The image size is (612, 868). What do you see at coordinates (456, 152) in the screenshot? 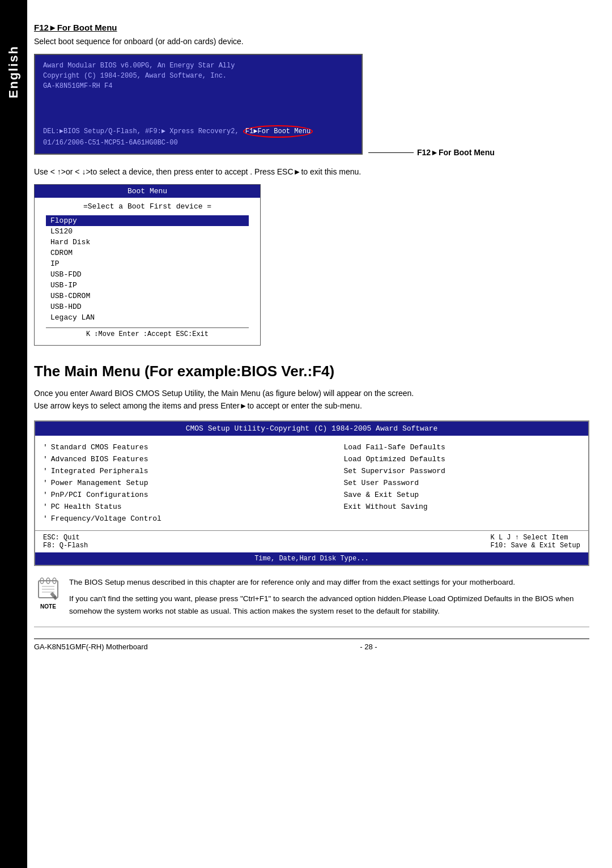
I see `f12-arrow-label: F12►For Boot Menu` at bounding box center [456, 152].